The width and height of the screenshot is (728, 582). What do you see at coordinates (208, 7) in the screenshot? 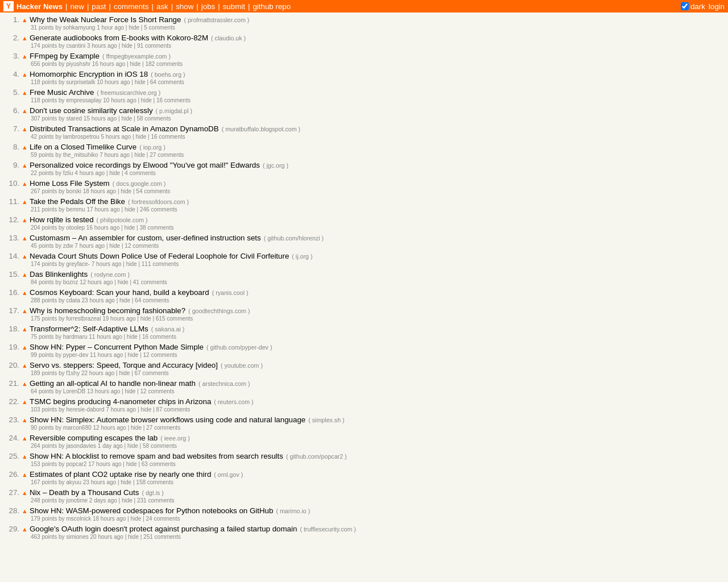
I see `nav-jobs: jobs` at bounding box center [208, 7].